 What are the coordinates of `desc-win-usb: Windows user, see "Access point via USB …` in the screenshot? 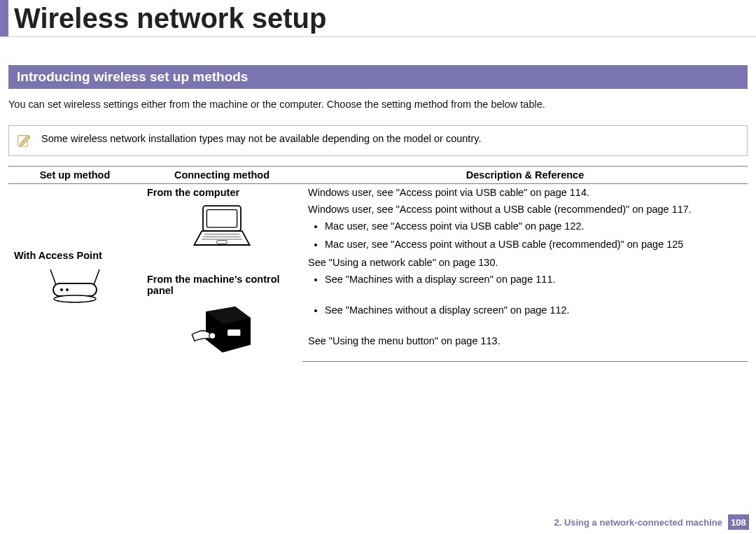 It's located at (525, 193).